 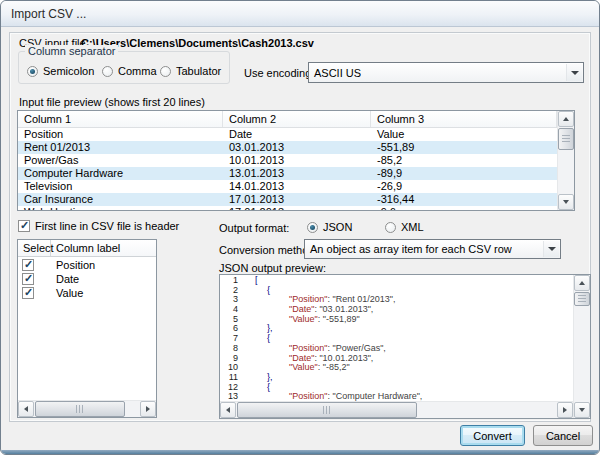 I want to click on column-header-3: Column 3, so click(x=464, y=119).